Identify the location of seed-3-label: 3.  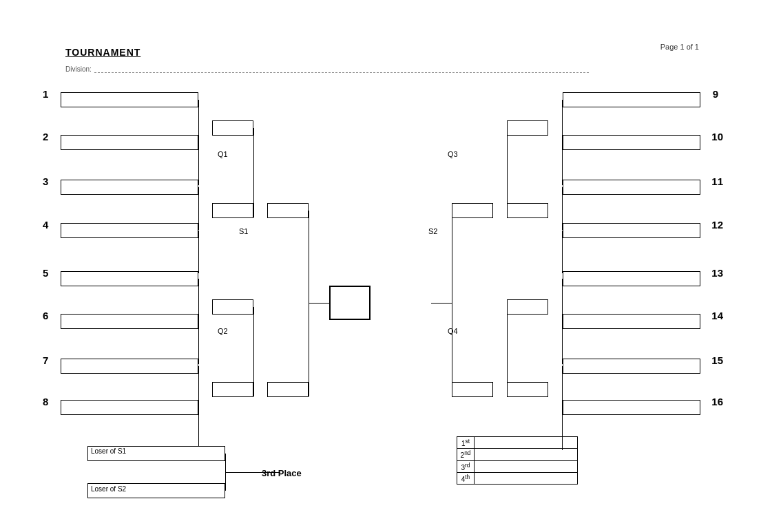
(45, 182).